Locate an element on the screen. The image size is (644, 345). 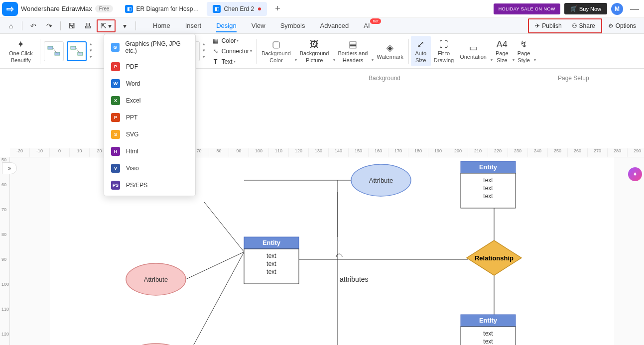
file-type-icon: X is located at coordinates (116, 101).